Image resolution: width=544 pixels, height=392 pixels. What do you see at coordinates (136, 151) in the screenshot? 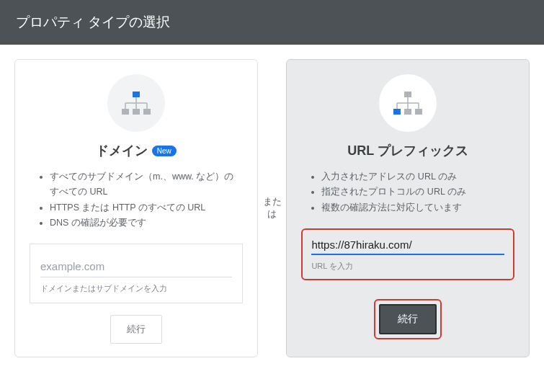
I see `domain-title-row: ドメイン New` at bounding box center [136, 151].